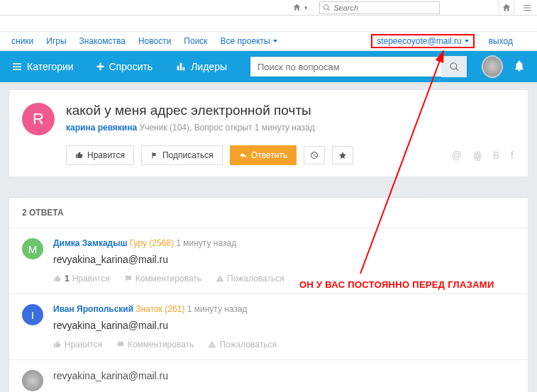 The width and height of the screenshot is (537, 392). Describe the element at coordinates (359, 67) in the screenshot. I see `question-search` at that location.